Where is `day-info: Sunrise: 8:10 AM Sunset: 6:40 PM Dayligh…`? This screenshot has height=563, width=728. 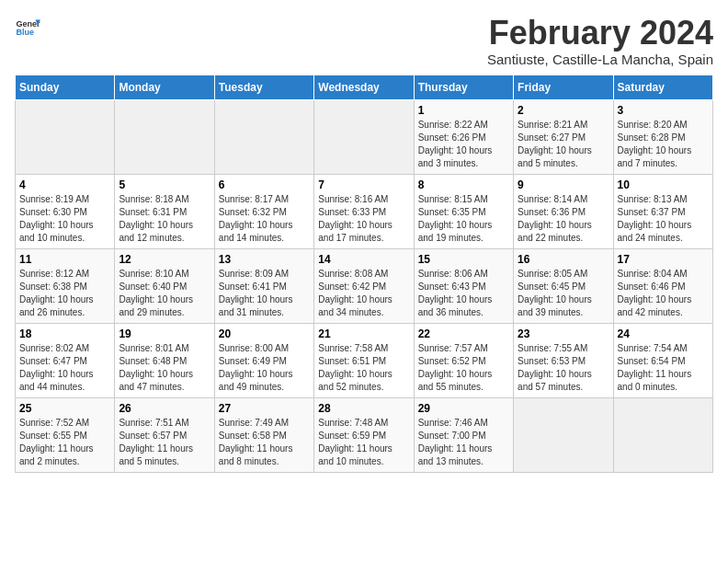
day-info: Sunrise: 8:10 AM Sunset: 6:40 PM Dayligh… is located at coordinates (164, 293).